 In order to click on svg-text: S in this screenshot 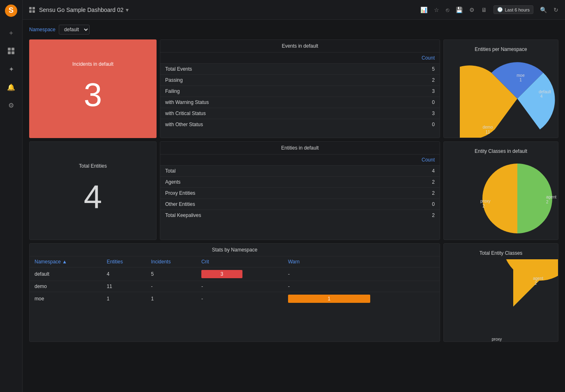, I will do `click(11, 10)`.